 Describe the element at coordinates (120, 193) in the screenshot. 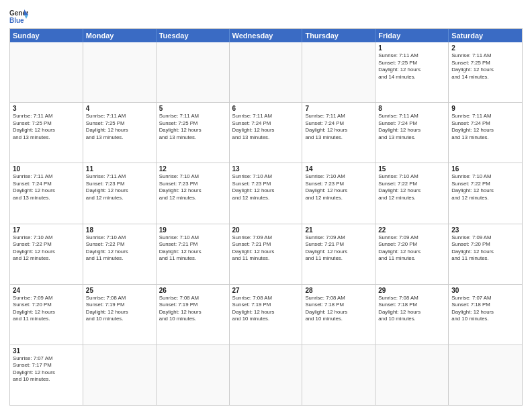

I see `cal-cell-11: 11Sunrise: 7:11 AM Sunset: 7:23 PM Dayli…` at that location.